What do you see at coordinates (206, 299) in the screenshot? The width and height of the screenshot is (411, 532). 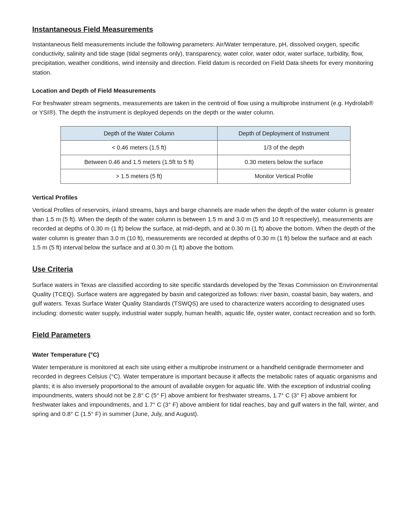 I see `use-criteria-paragraph: Surface waters in Texas are classified a…` at bounding box center [206, 299].